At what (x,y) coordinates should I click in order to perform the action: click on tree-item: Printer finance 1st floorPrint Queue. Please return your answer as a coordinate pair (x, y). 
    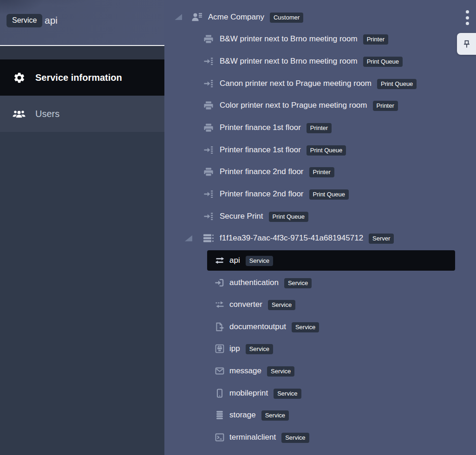
    Looking at the image, I should click on (320, 150).